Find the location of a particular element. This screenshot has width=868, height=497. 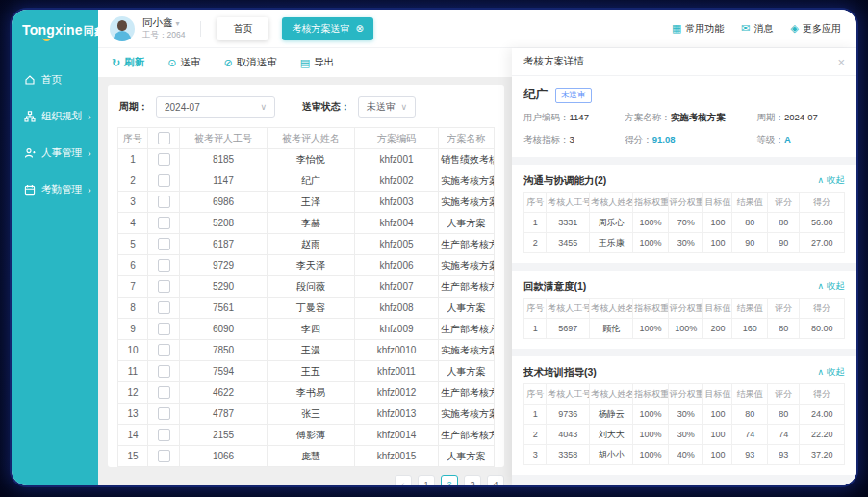

table-row: 87561丁曼容khfz008人事方案 is located at coordinates (306, 308).